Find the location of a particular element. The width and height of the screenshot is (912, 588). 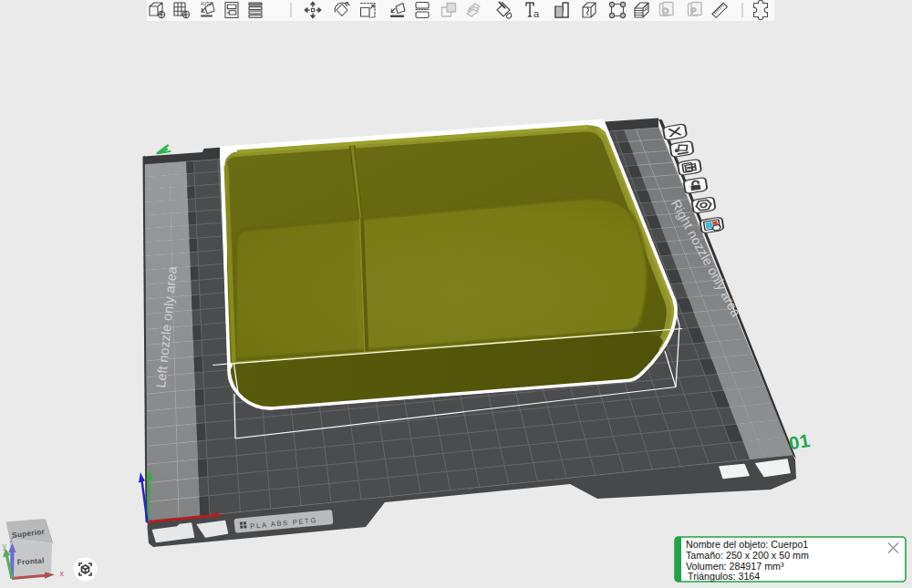

svg-text: z is located at coordinates (13, 540).